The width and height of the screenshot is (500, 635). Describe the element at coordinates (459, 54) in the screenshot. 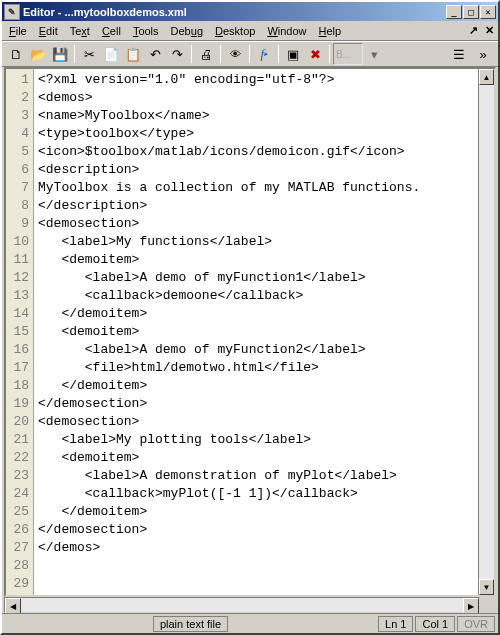

I see `stack-icon: ☰` at that location.